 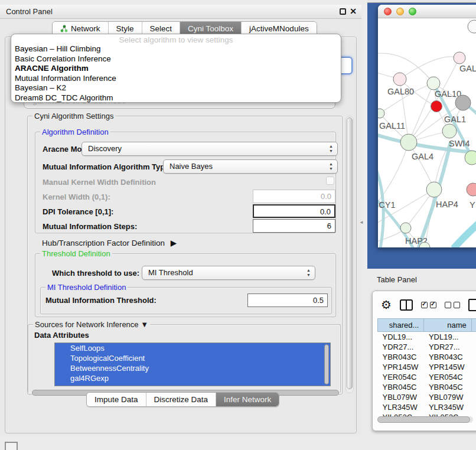 What do you see at coordinates (427, 397) in the screenshot?
I see `table-row: YBL079WYBL079W` at bounding box center [427, 397].